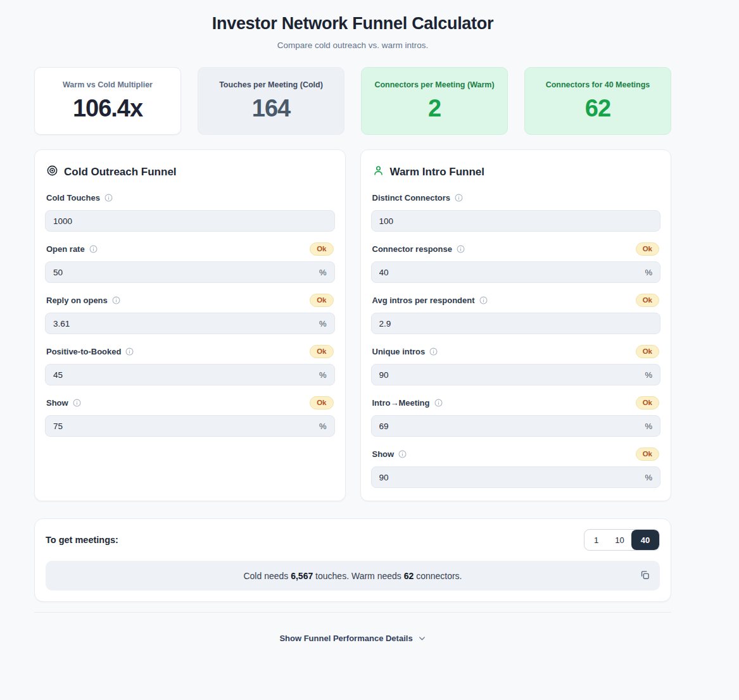  Describe the element at coordinates (353, 101) in the screenshot. I see `stats-row: Warm vs Cold Multiplier 106.4x Touches p…` at that location.